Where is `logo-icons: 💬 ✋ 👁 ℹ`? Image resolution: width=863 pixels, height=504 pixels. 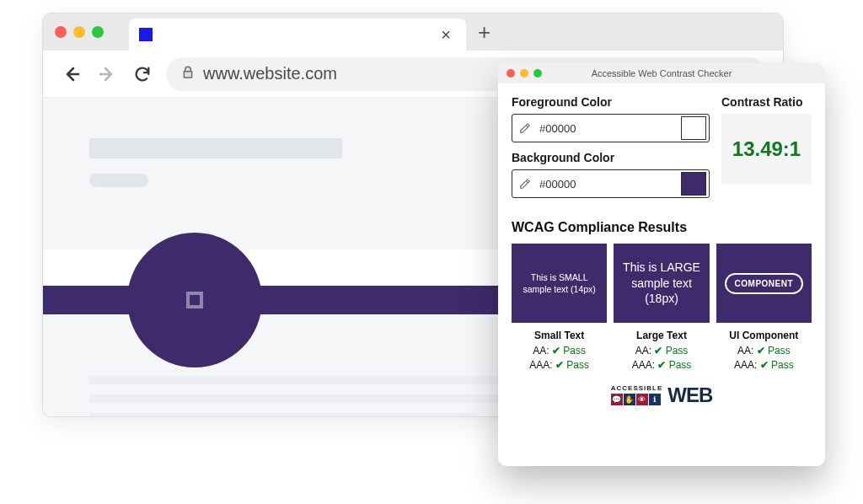 logo-icons: 💬 ✋ 👁 ℹ is located at coordinates (637, 399).